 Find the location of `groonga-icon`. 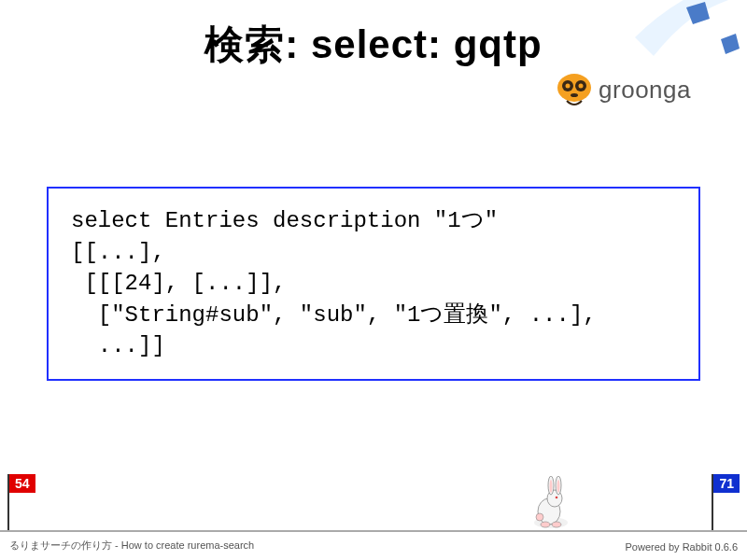

groonga-icon is located at coordinates (574, 90).